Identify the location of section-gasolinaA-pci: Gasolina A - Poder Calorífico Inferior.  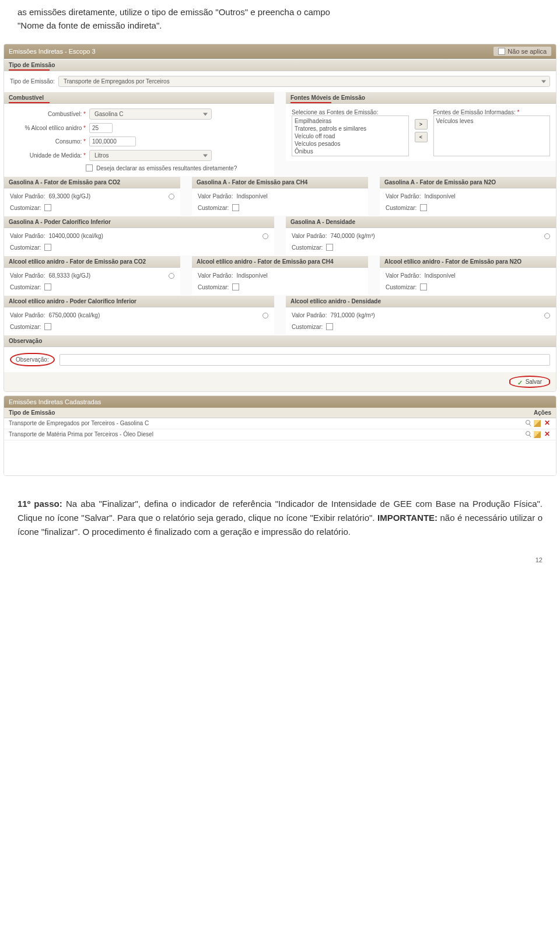
(139, 222).